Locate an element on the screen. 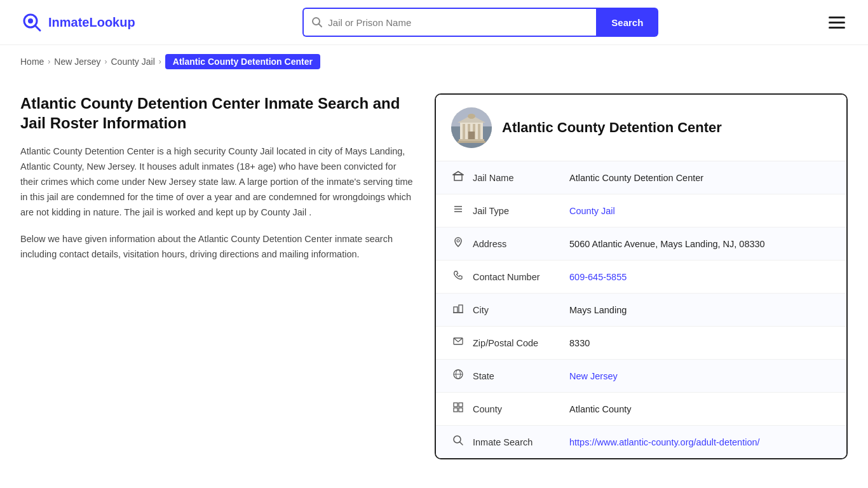 This screenshot has height=488, width=868. info-row: Inmate Searchhttps://www.atlantic-county… is located at coordinates (641, 442).